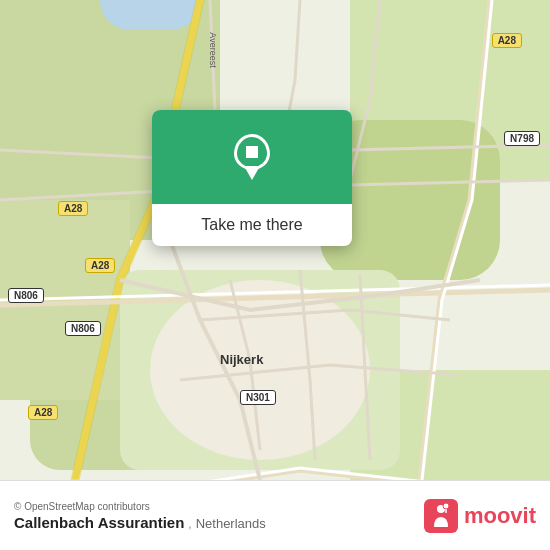 Image resolution: width=550 pixels, height=550 pixels. What do you see at coordinates (258, 396) in the screenshot?
I see `road-badge-n301: N301` at bounding box center [258, 396].